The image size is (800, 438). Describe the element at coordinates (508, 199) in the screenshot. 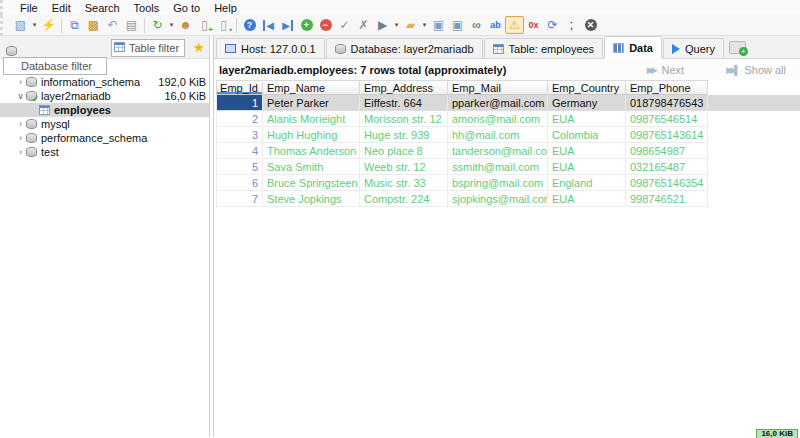

I see `table-row: 7Steve JopkingsCompstr. 224sjopkings@mai…` at that location.